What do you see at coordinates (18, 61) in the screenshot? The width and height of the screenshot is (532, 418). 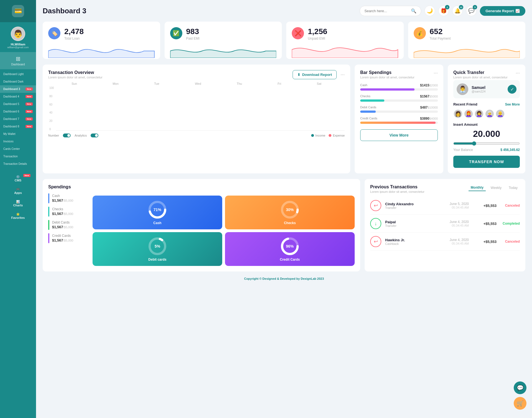 I see `dashboard-main-btn: ⊞ Dashboard` at bounding box center [18, 61].